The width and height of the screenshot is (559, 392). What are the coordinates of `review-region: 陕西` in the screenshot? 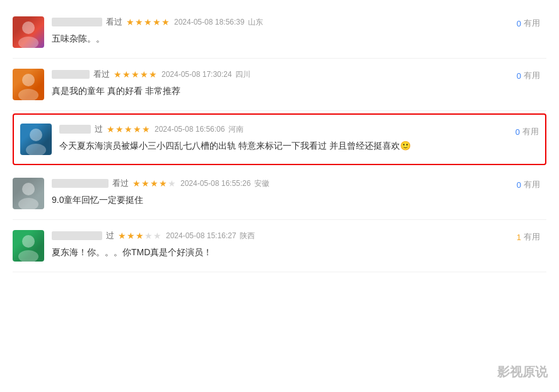 It's located at (247, 236).